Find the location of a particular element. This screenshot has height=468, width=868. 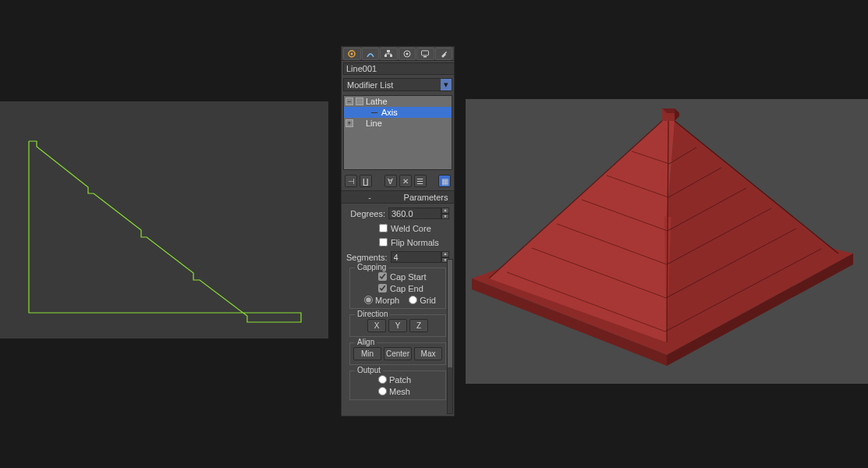

stack-toolbar: ⊣ ∐ ∀ ✕ ☰ ▦ is located at coordinates (398, 181).